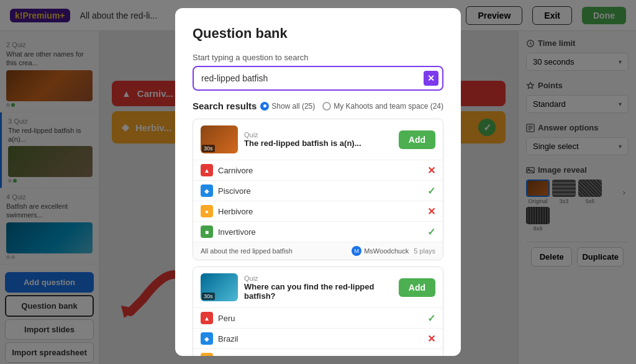 The image size is (636, 364). I want to click on answer-icon-1-1: ▲, so click(207, 170).